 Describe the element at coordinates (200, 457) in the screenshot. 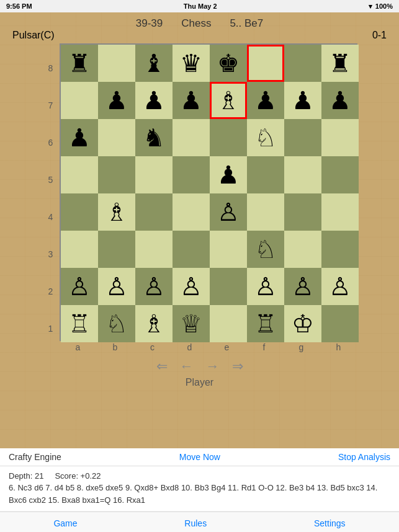

I see `move-now-button: Move Now` at that location.